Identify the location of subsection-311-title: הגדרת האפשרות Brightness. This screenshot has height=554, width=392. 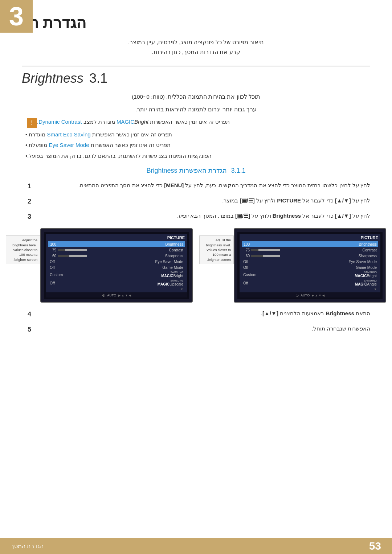
(187, 171).